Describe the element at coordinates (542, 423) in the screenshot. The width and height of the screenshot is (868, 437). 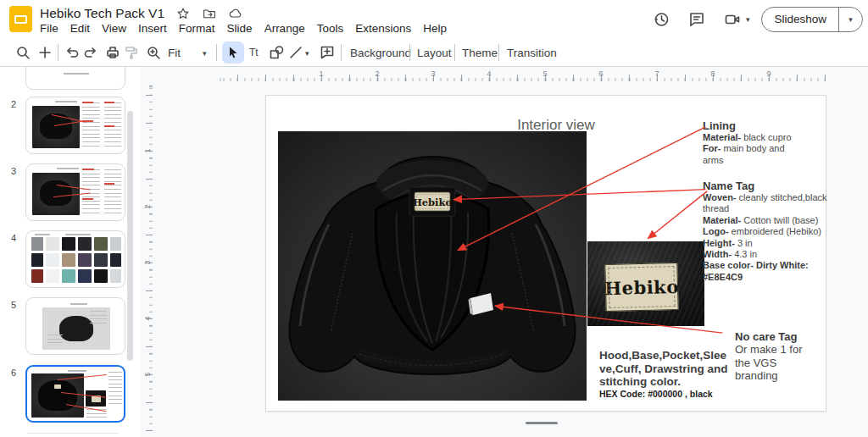
I see `speaker-notes-resize-handle` at that location.